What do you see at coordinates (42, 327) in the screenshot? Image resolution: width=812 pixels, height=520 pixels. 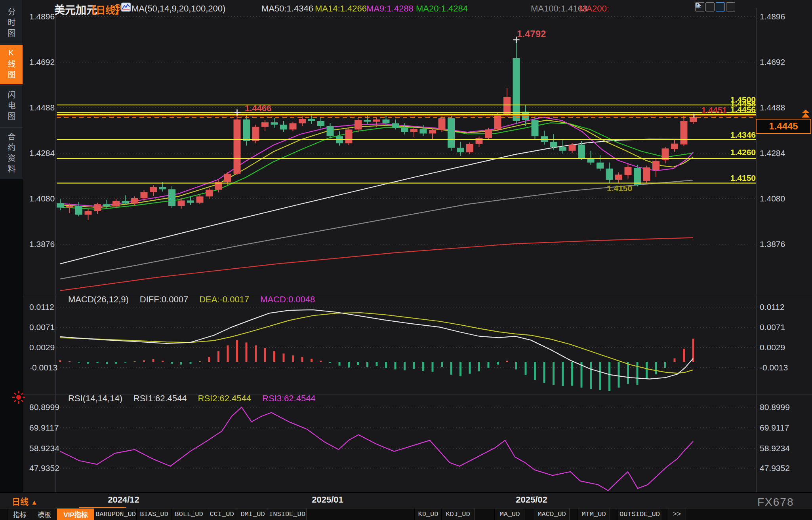 I see `macd-axis-tick: 0.0071` at bounding box center [42, 327].